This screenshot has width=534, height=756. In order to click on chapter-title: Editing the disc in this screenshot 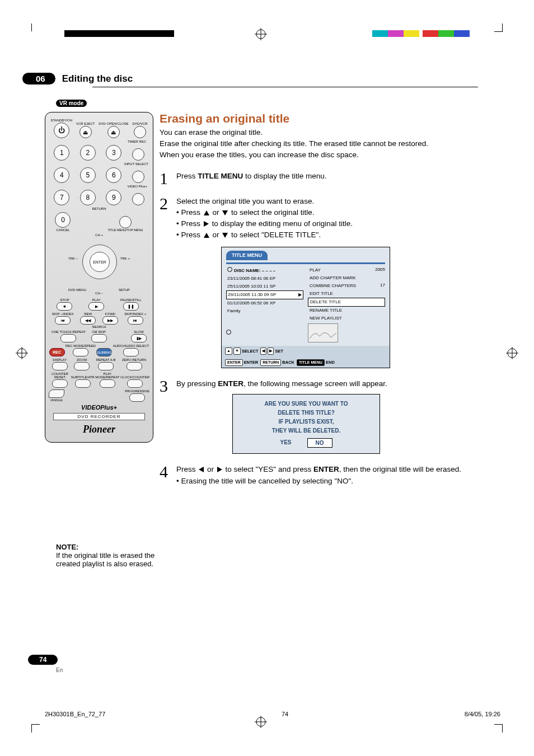, I will do `click(97, 79)`.